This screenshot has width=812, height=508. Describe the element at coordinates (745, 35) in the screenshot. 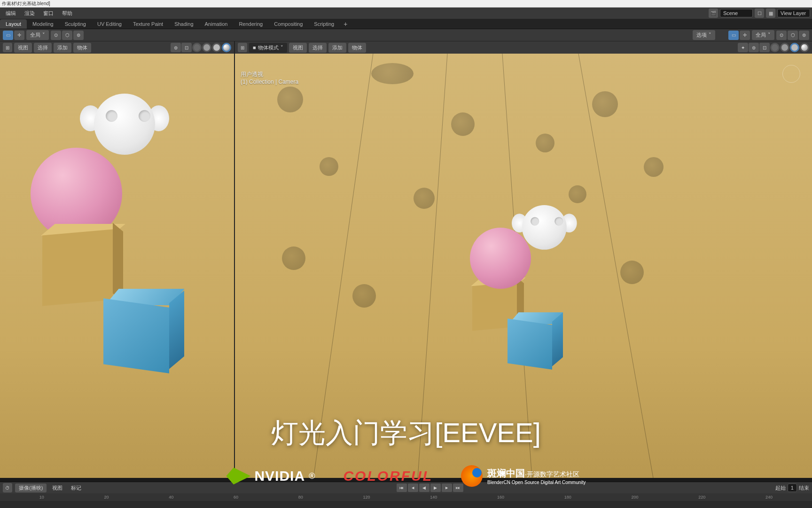

I see `cursor-tool-r-icon: ✛` at that location.